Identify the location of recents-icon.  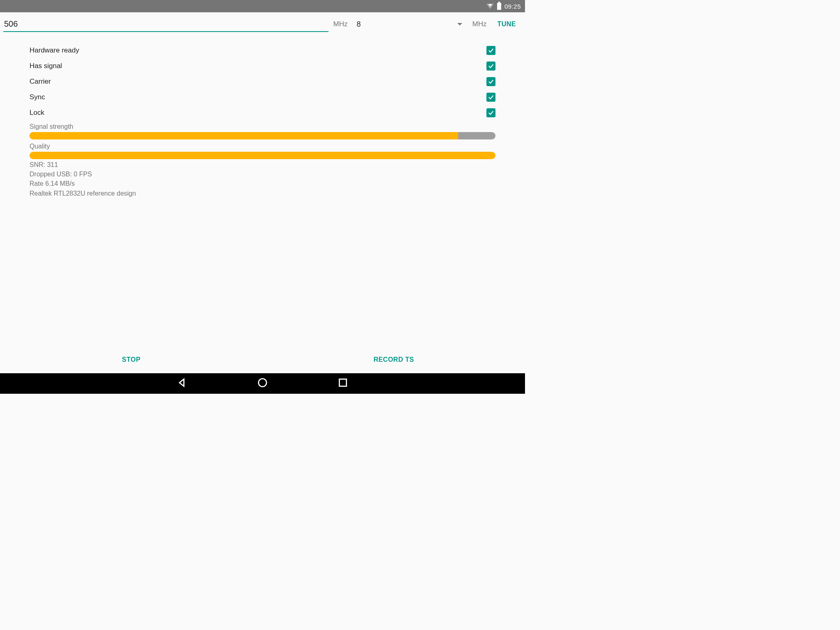
(343, 383).